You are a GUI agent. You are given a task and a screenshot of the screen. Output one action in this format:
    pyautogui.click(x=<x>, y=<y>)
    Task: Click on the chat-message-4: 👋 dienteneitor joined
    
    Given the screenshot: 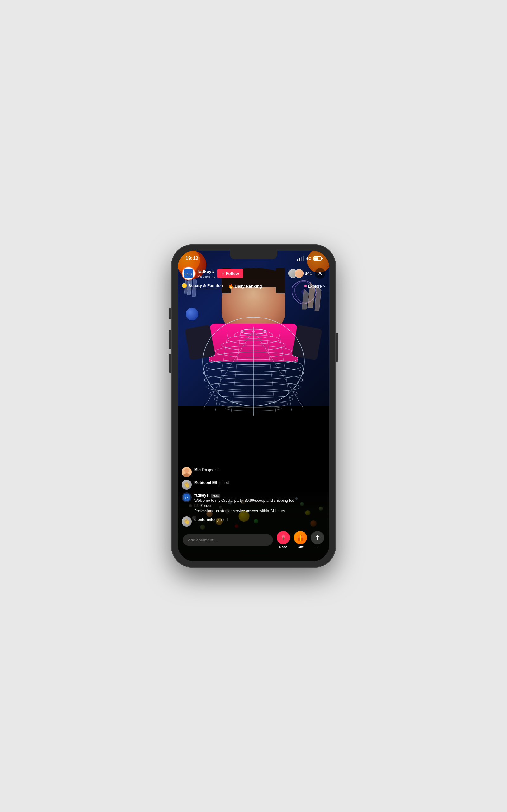 What is the action you would take?
    pyautogui.click(x=244, y=521)
    